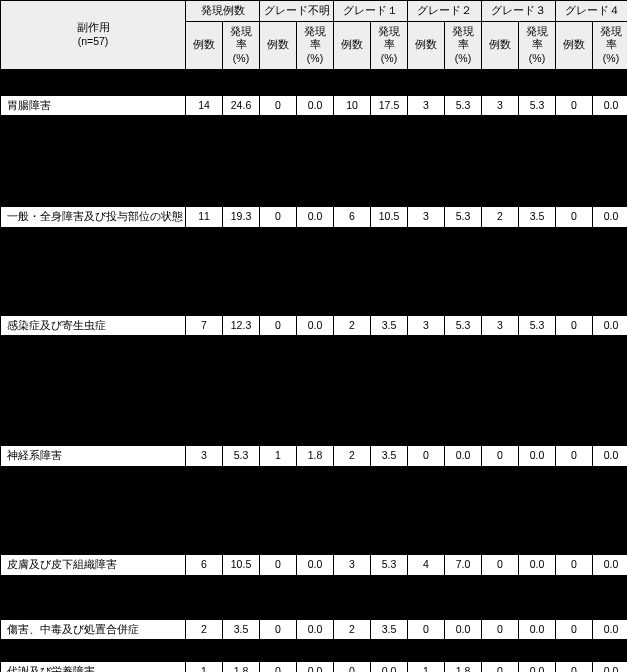 The width and height of the screenshot is (627, 672). I want to click on header-group-2: グレード１, so click(371, 12).